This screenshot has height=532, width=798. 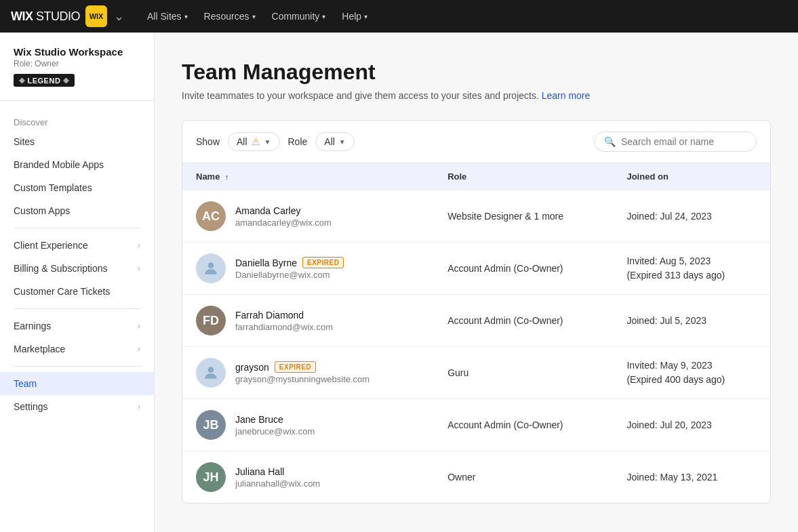 What do you see at coordinates (355, 16) in the screenshot?
I see `topnav-item-help: Help ▾` at bounding box center [355, 16].